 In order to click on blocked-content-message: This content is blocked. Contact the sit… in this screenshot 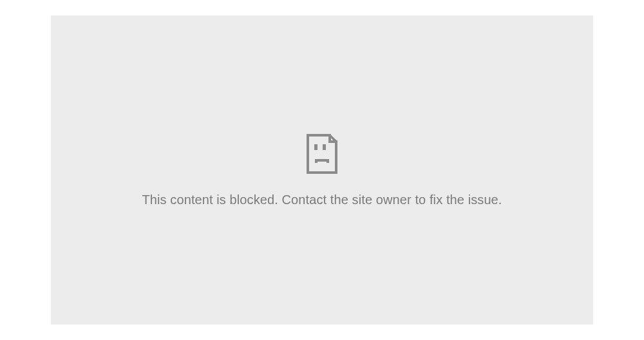, I will do `click(322, 200)`.